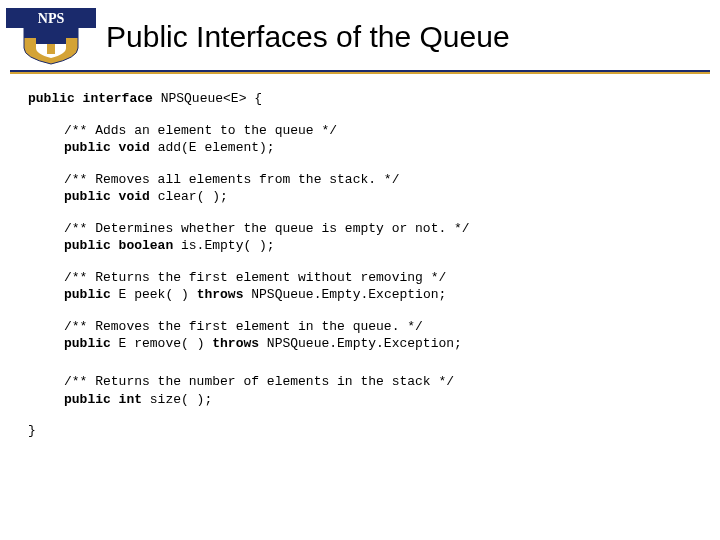  Describe the element at coordinates (382, 188) in the screenshot. I see `method-clear: /** Removes all elements from the stack.…` at that location.